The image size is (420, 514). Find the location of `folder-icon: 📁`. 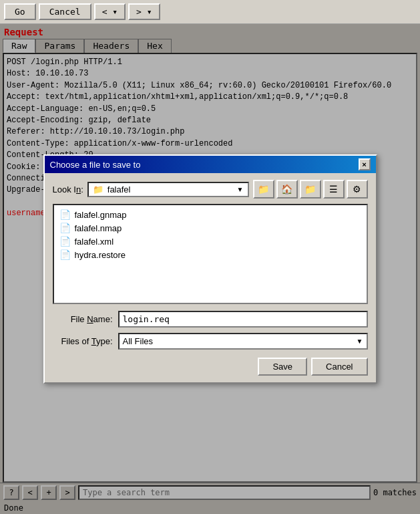

folder-icon: 📁 is located at coordinates (98, 190).